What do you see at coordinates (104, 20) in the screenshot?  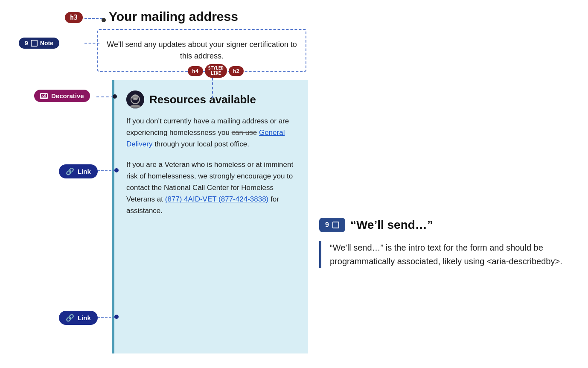 I see `heading-connector-dot` at bounding box center [104, 20].